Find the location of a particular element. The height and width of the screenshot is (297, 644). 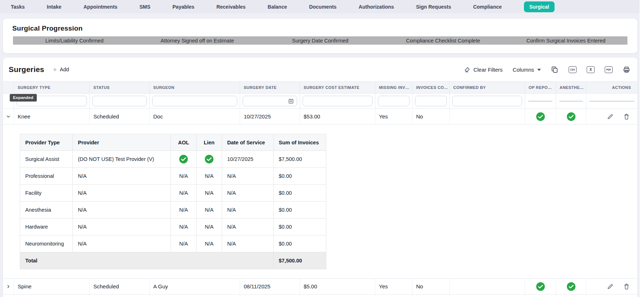

progression-title: Surgical Progression is located at coordinates (320, 26).